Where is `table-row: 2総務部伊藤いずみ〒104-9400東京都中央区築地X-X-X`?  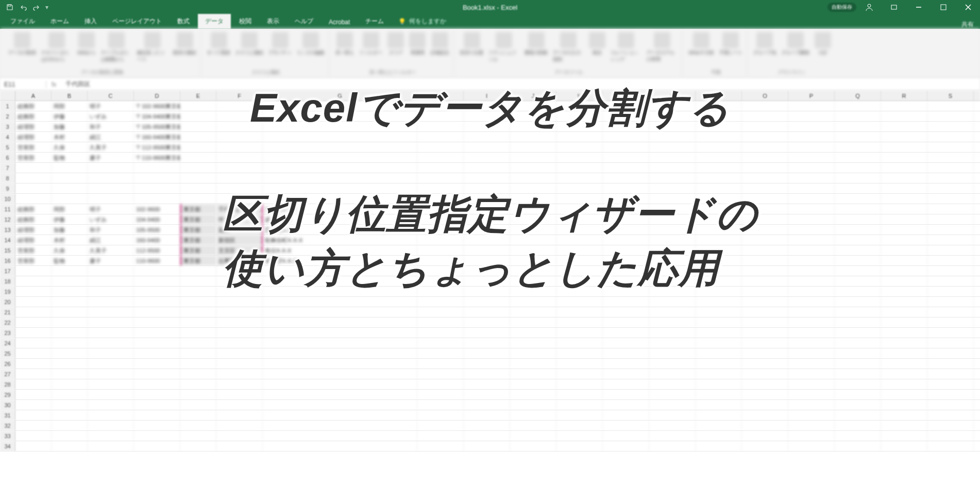 table-row: 2総務部伊藤いずみ〒104-9400東京都中央区築地X-X-X is located at coordinates (490, 116).